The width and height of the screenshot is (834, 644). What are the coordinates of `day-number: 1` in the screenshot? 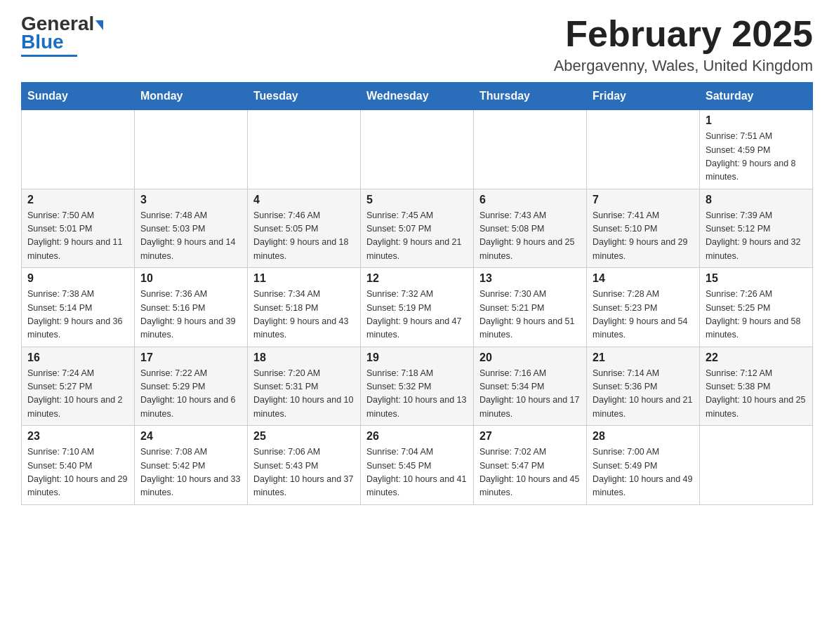 It's located at (756, 121).